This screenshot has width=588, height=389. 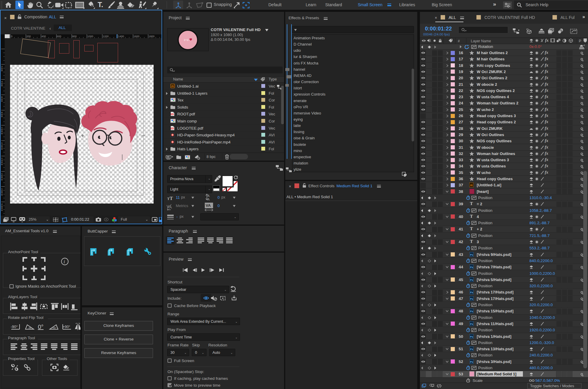 What do you see at coordinates (41, 327) in the screenshot?
I see `svg-text: 0°` at bounding box center [41, 327].